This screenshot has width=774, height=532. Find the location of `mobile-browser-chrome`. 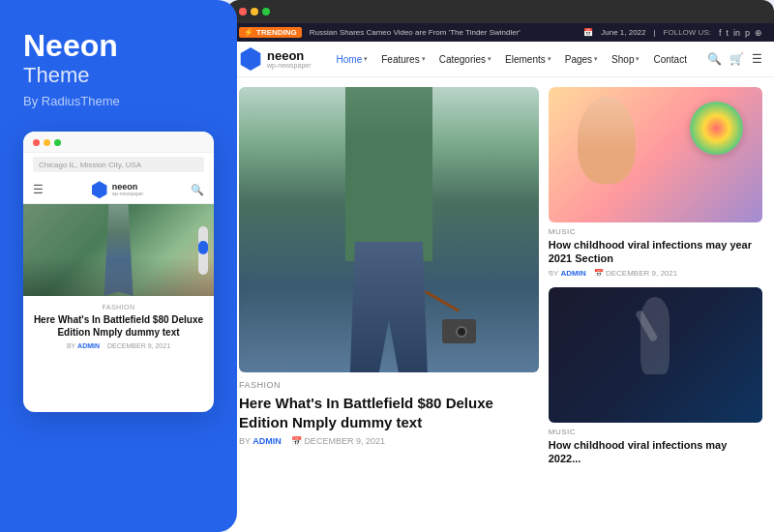

mobile-browser-chrome is located at coordinates (118, 142).